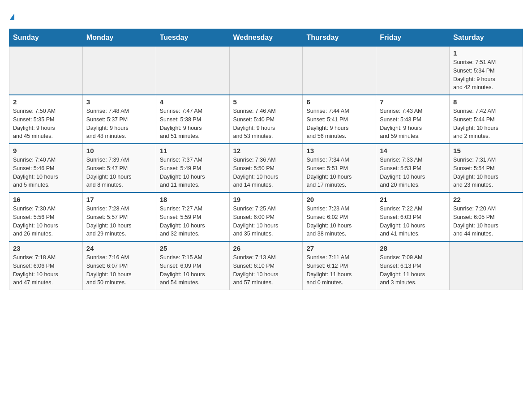 The height and width of the screenshot is (411, 532). I want to click on day-number: 5, so click(266, 102).